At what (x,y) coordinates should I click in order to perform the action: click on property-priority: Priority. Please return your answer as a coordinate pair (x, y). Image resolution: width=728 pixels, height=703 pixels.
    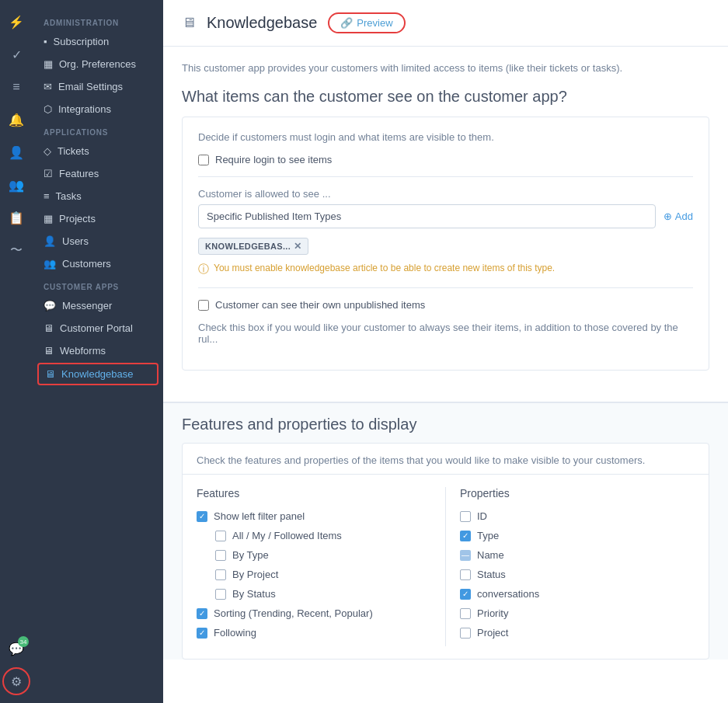
    Looking at the image, I should click on (577, 614).